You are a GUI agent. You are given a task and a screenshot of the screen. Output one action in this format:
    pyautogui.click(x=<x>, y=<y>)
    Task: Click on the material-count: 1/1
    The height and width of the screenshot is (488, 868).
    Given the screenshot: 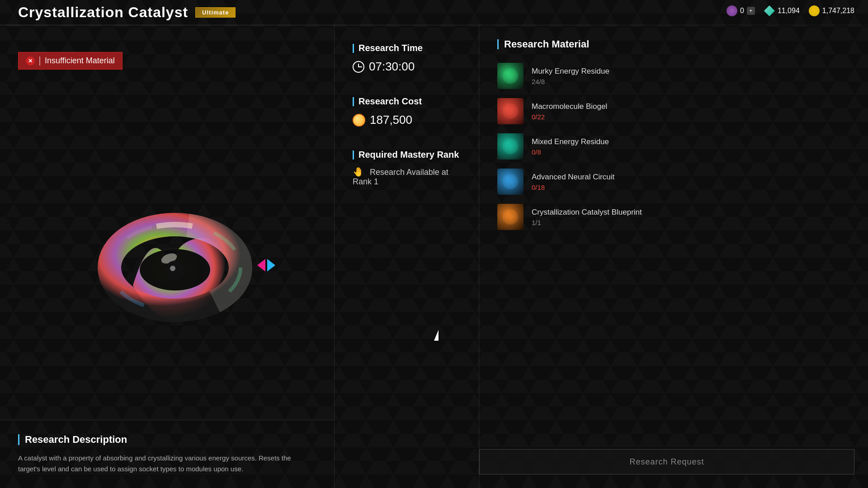 What is the action you would take?
    pyautogui.click(x=587, y=222)
    